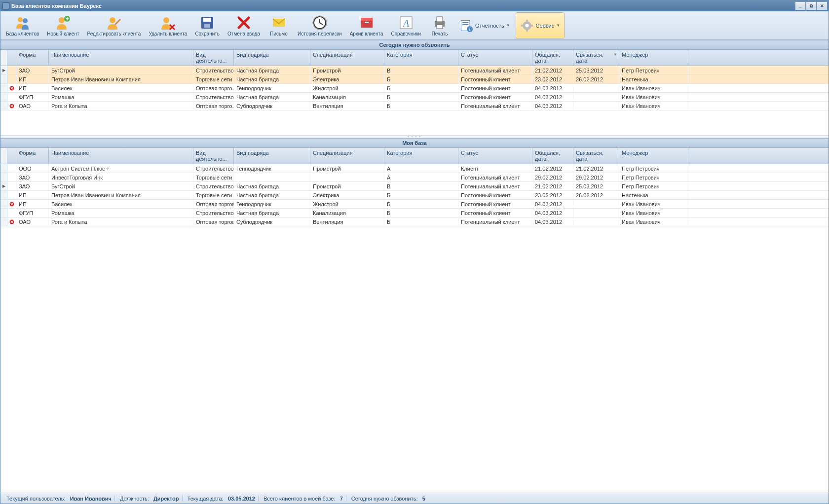 Image resolution: width=829 pixels, height=504 pixels. I want to click on cell-spec: Электрика, so click(347, 195).